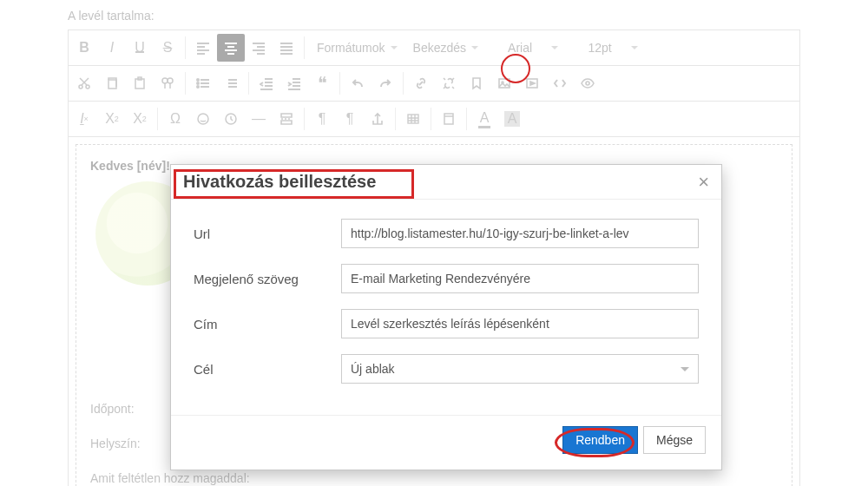  I want to click on subscript-button: X2, so click(112, 119).